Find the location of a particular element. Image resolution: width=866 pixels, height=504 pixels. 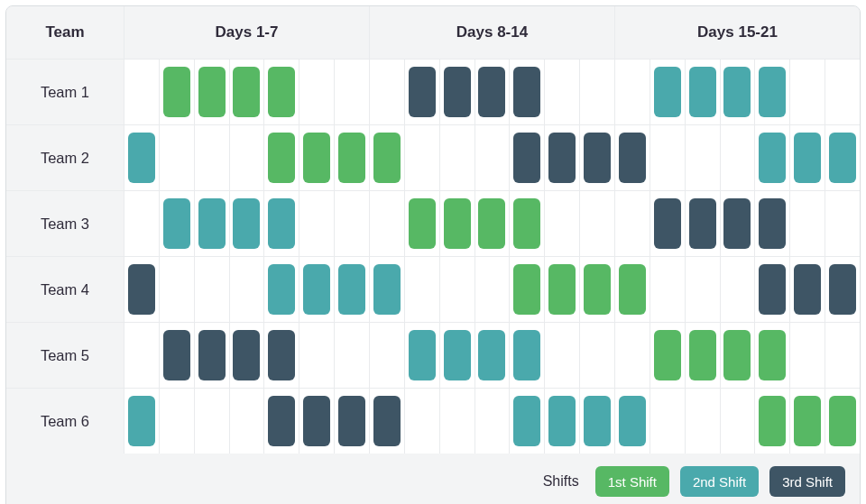

legend-chip-shift1: 1st Shift is located at coordinates (632, 481).